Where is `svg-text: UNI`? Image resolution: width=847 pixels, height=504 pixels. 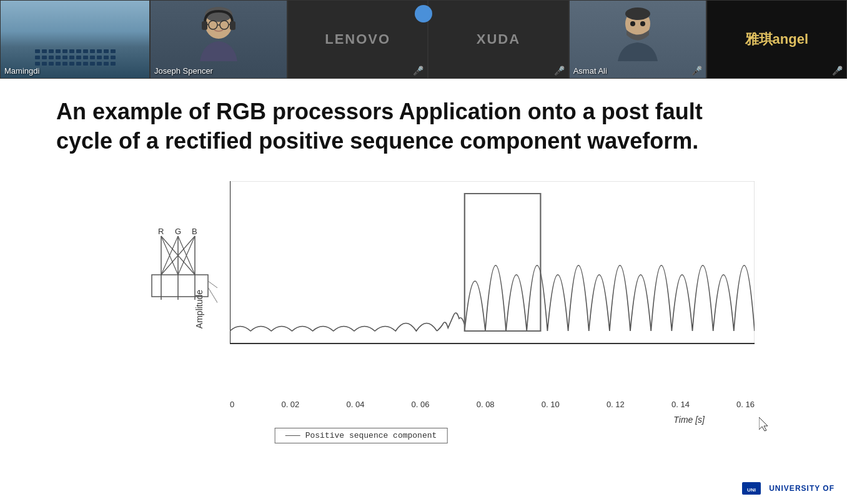
svg-text: UNI is located at coordinates (751, 490).